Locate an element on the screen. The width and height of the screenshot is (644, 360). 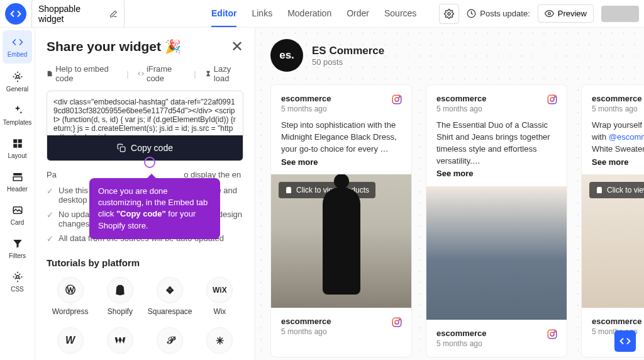
copy-code-label: Copy code is located at coordinates (152, 148).